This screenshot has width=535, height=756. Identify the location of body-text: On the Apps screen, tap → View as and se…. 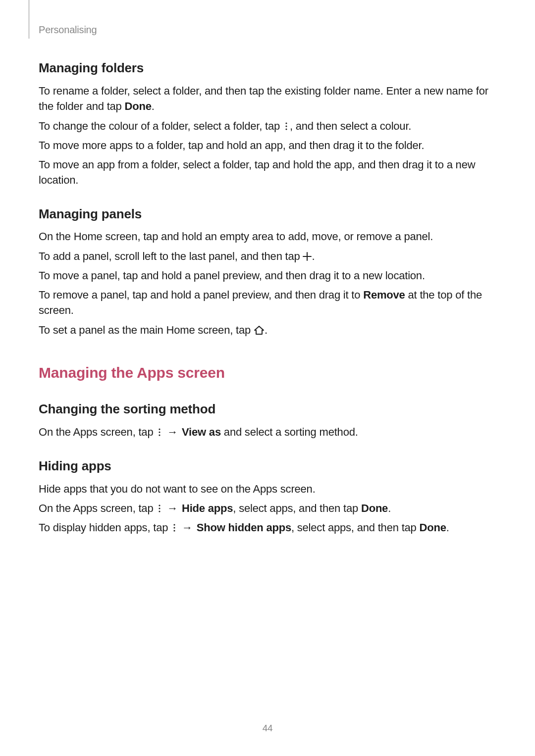
(268, 432).